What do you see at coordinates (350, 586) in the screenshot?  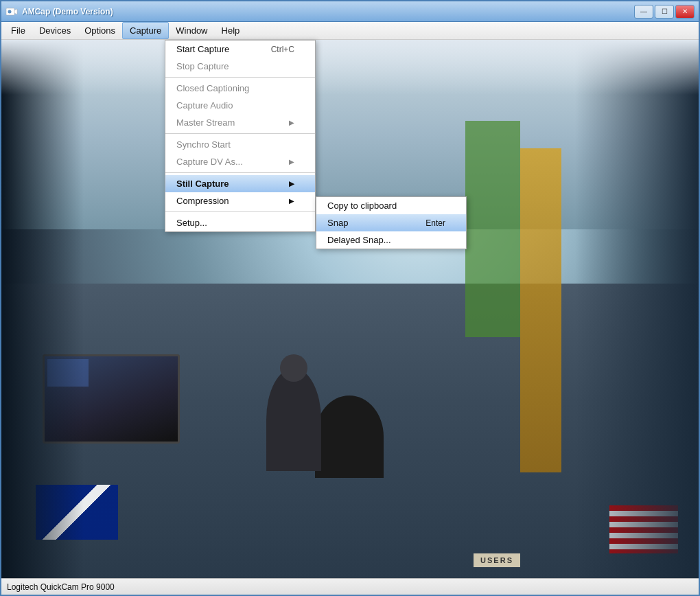 I see `statusbar: Logitech QuickCam Pro 9000` at bounding box center [350, 586].